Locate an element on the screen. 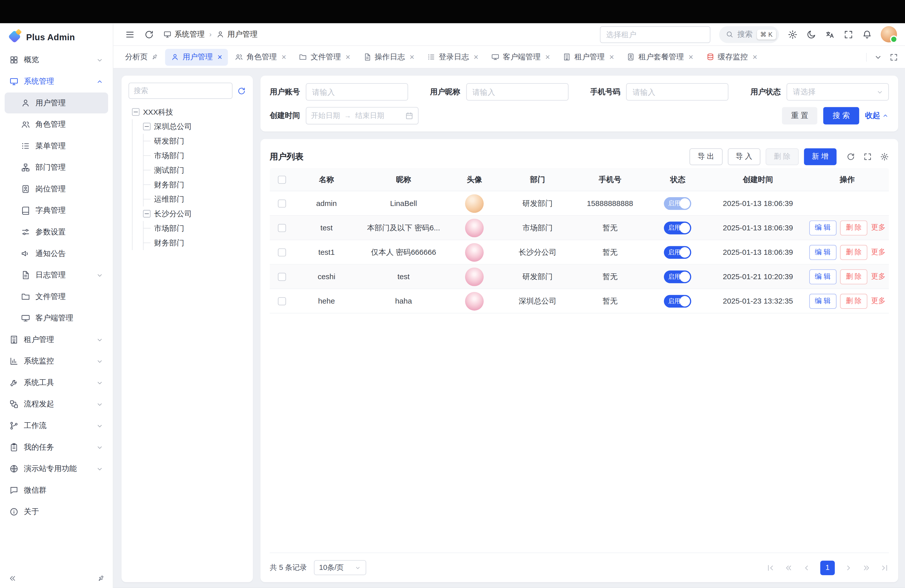 The height and width of the screenshot is (588, 905). next-page-icon is located at coordinates (849, 567).